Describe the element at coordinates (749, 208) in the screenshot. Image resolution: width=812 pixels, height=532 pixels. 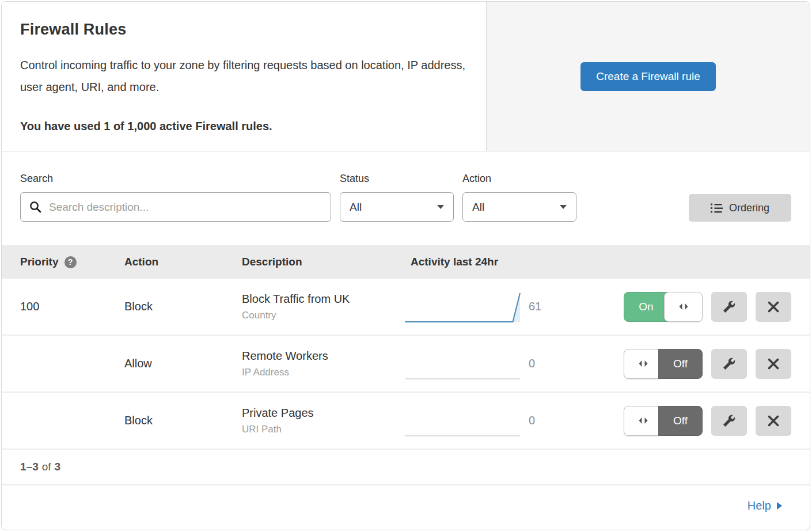
I see `ordering-button-label: Ordering` at that location.